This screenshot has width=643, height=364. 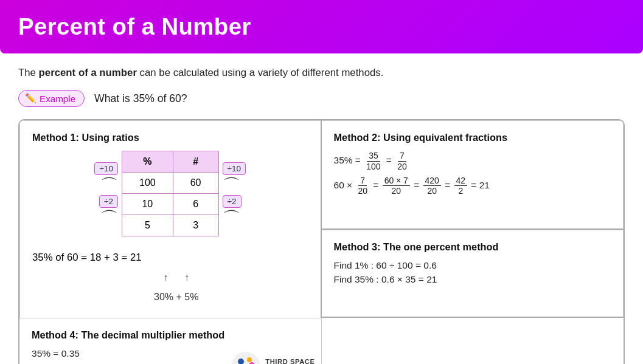 What do you see at coordinates (51, 98) in the screenshot?
I see `example-badge: ✏️ Example` at bounding box center [51, 98].